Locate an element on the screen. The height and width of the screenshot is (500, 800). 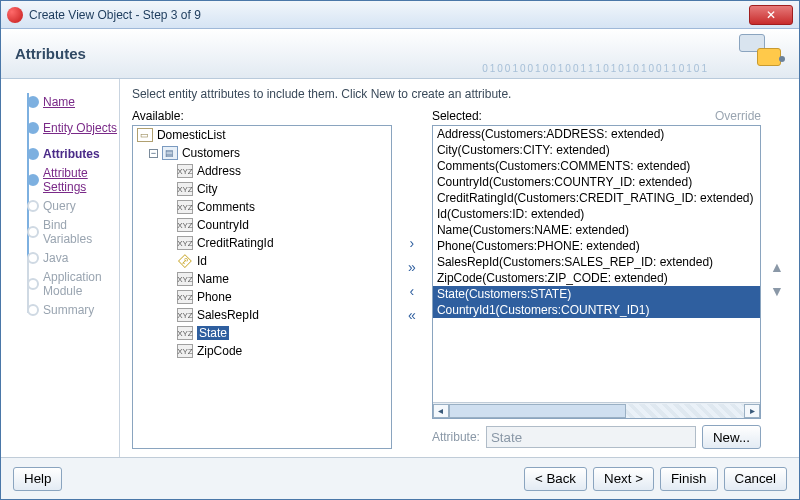
selected-item: Name(Customers:NAME: extended) is located at coordinates (596, 230).